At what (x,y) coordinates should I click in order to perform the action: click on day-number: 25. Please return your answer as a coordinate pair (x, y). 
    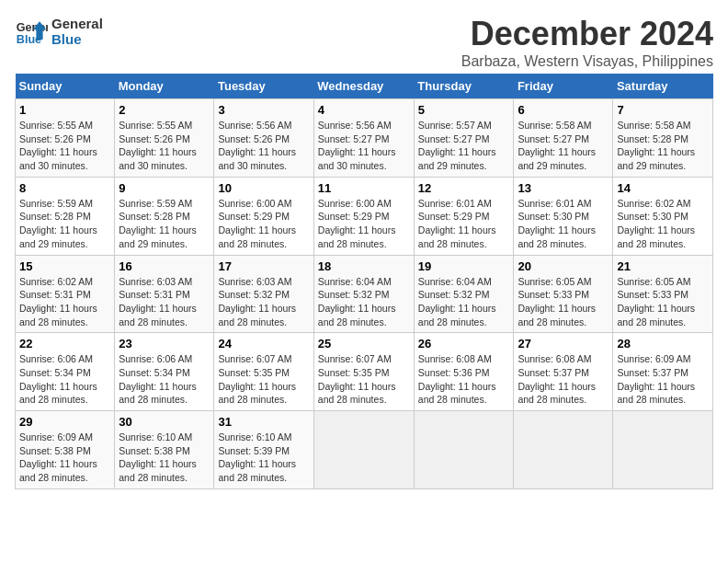
    Looking at the image, I should click on (364, 344).